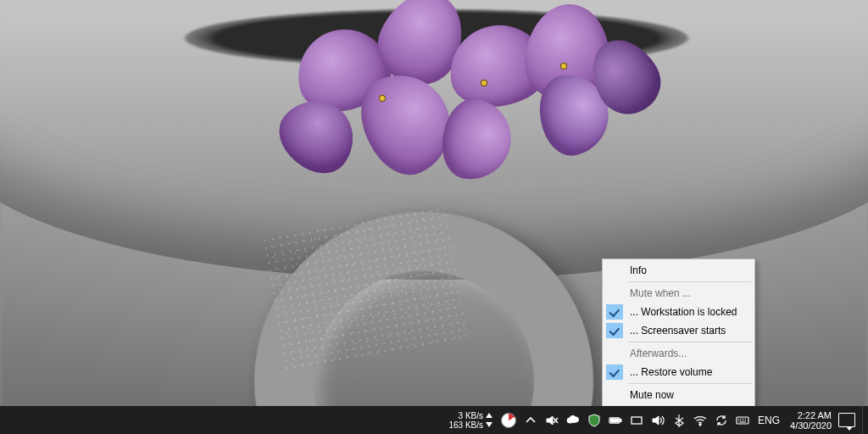 The image size is (868, 434). Describe the element at coordinates (678, 312) in the screenshot. I see `menu-item-workstation-locked: ... Workstation is locked` at that location.